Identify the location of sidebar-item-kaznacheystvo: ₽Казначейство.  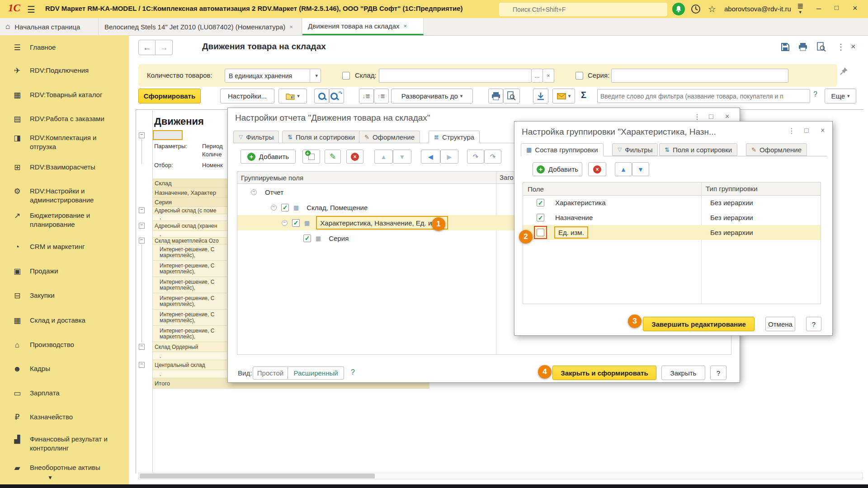
(64, 418).